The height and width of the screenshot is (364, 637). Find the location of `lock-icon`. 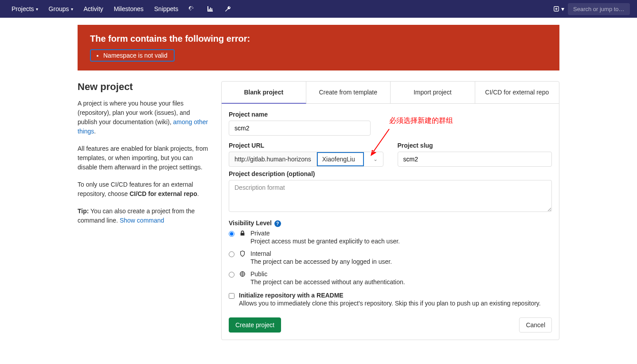

lock-icon is located at coordinates (242, 233).